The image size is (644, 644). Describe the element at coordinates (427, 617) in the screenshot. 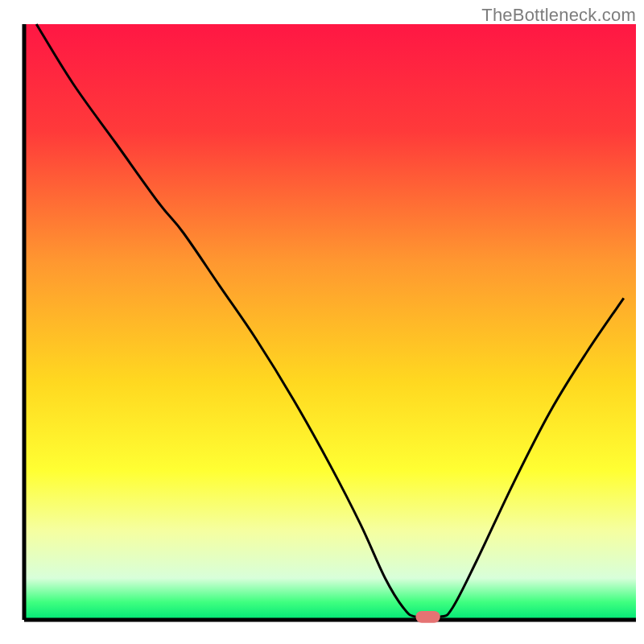

I see `optimal-marker` at that location.